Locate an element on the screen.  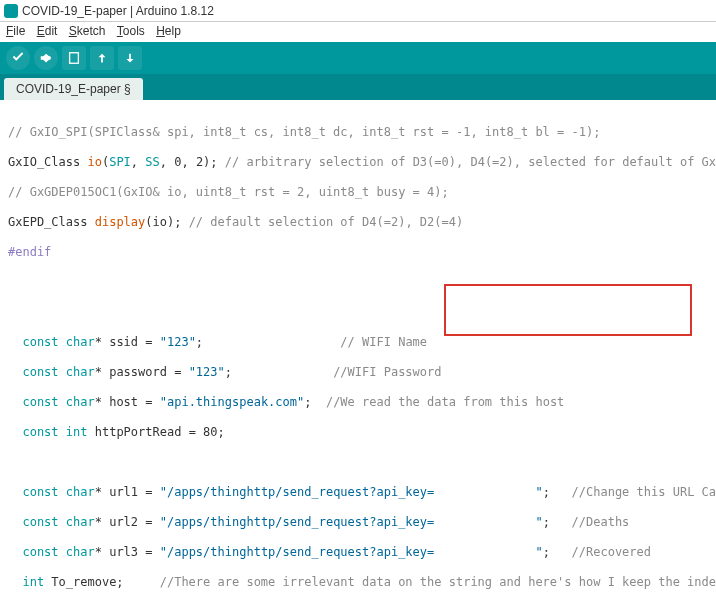
toolbar is located at coordinates (358, 58).